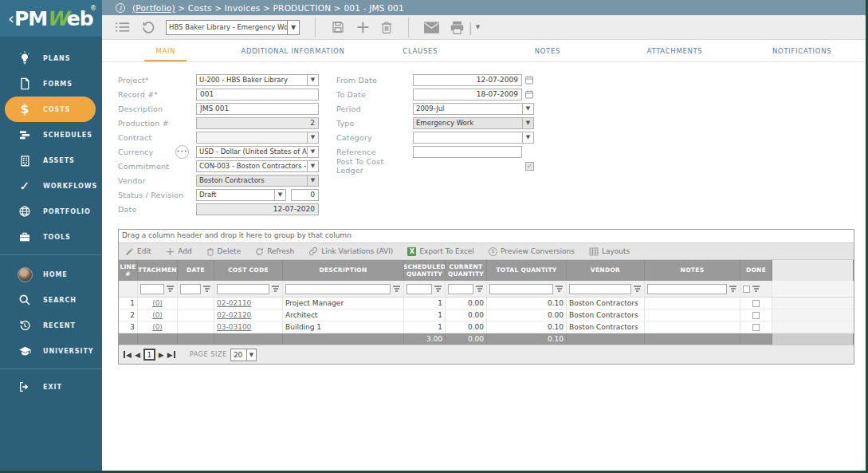 This screenshot has height=473, width=868. Describe the element at coordinates (137, 355) in the screenshot. I see `previous-page-button: ◀` at that location.